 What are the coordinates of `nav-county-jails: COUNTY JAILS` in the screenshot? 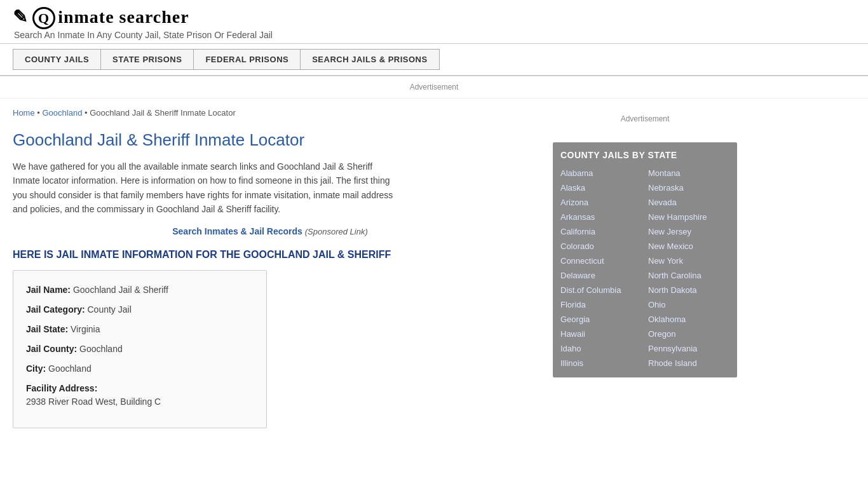 It's located at (57, 60).